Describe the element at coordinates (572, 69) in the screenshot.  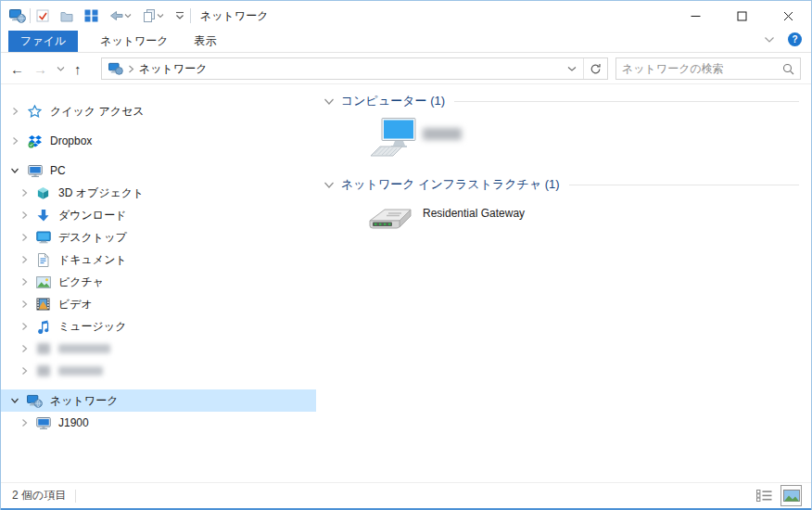
I see `address-dropdown-chevron-icon` at that location.